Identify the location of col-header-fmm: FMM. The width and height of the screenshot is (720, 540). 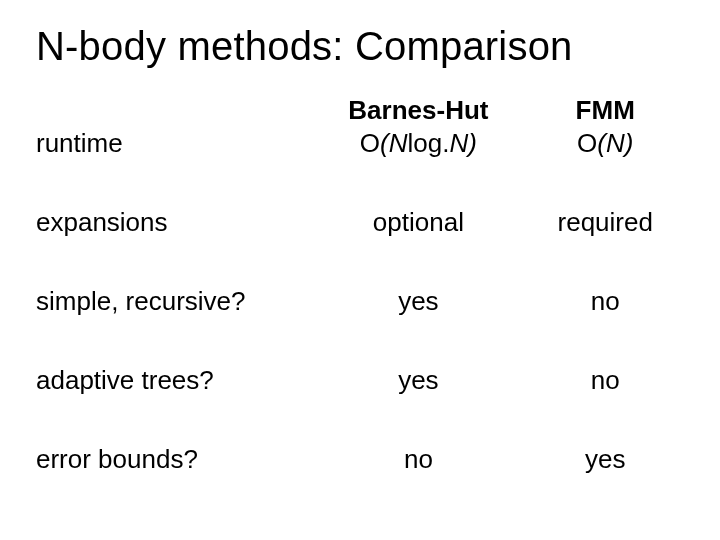
(605, 108).